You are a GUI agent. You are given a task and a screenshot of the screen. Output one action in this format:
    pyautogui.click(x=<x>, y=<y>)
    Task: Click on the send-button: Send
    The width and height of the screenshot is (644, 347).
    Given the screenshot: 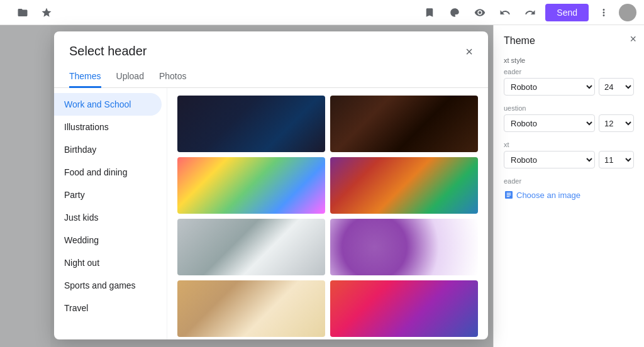 What is the action you would take?
    pyautogui.click(x=567, y=13)
    